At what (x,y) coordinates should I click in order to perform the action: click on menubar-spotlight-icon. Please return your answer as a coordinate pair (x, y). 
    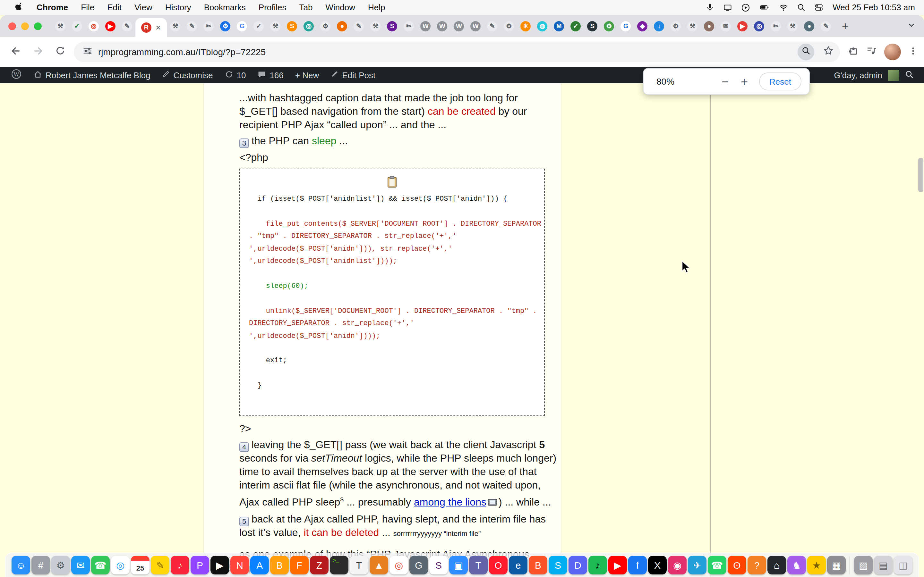
    Looking at the image, I should click on (801, 7).